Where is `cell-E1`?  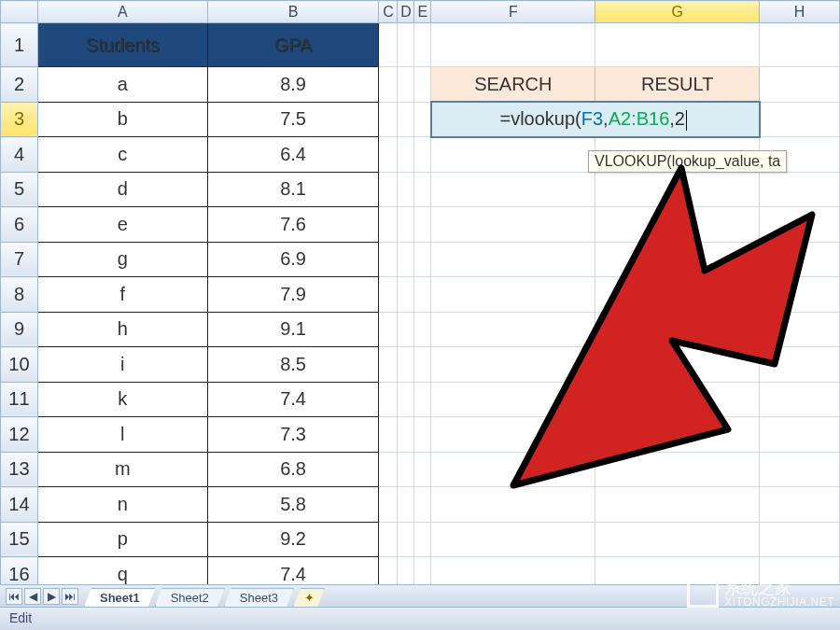
cell-E1 is located at coordinates (423, 45).